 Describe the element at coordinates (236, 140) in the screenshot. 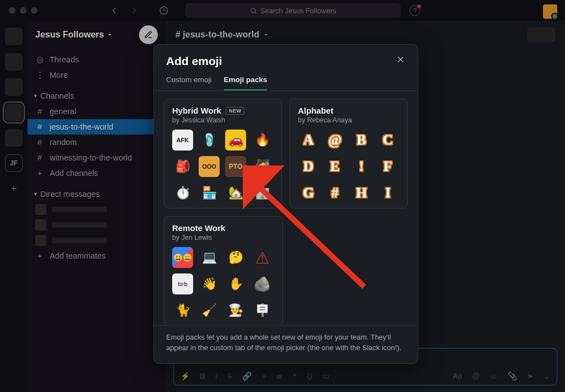

I see `emoji-car-sign: 🚗` at that location.